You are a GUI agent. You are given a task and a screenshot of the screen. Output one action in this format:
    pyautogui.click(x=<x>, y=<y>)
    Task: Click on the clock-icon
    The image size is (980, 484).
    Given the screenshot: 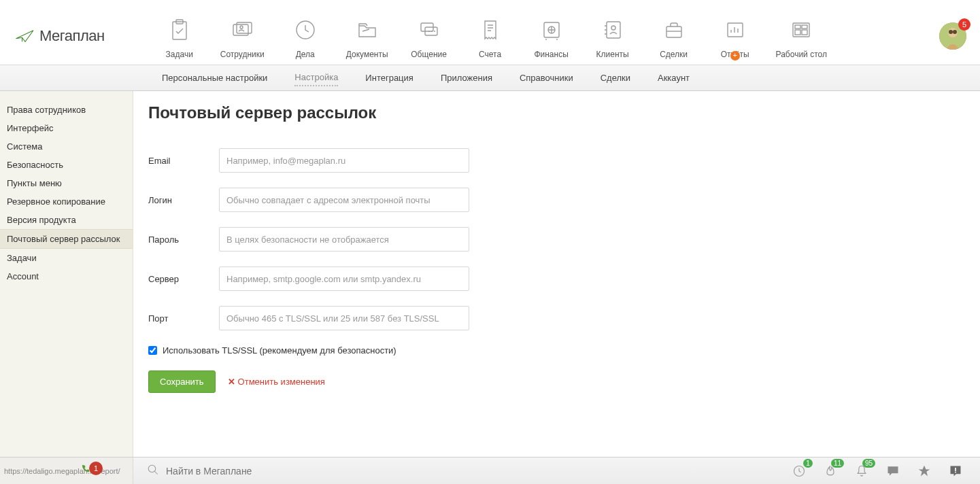 What is the action you would take?
    pyautogui.click(x=305, y=30)
    